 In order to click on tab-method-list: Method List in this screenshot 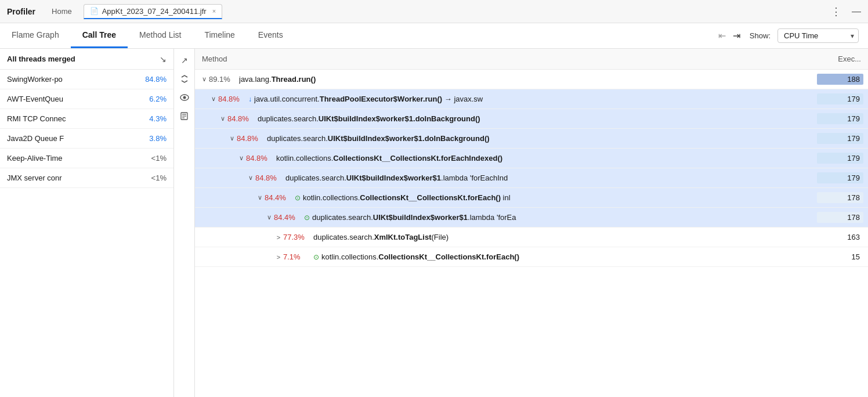, I will do `click(160, 36)`.